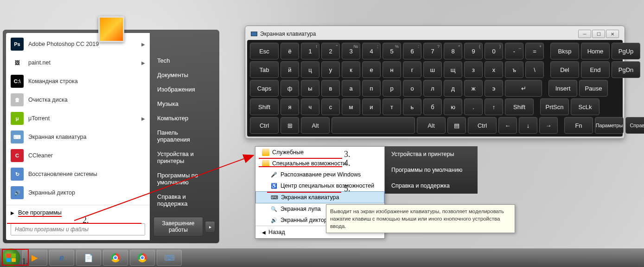  What do you see at coordinates (320, 175) in the screenshot?
I see `submenu-app: 🎤Распознавание речи Windows` at bounding box center [320, 175].